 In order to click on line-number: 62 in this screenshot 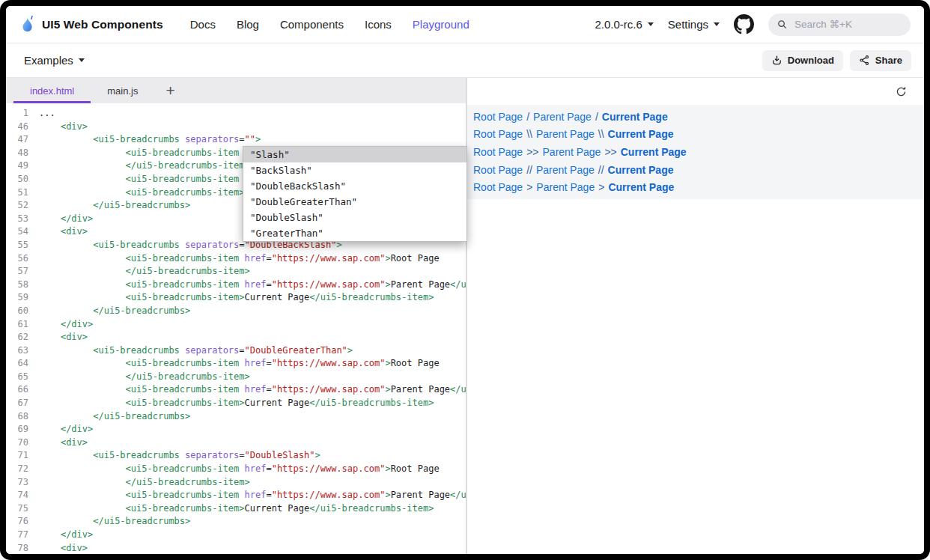, I will do `click(17, 338)`.